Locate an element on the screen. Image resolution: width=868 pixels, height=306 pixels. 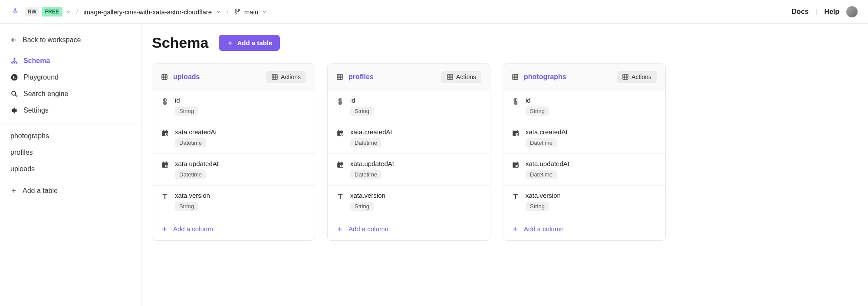
topbar-right: Docs | Help is located at coordinates (825, 12).